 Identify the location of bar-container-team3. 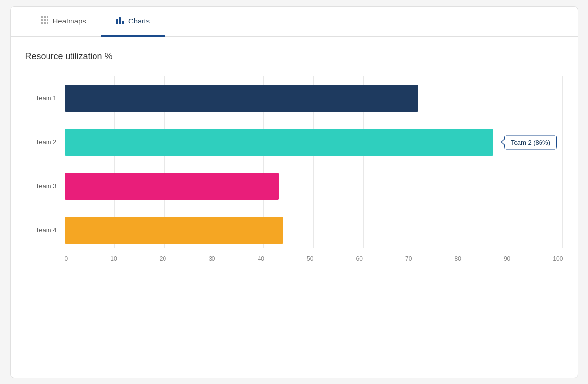
(314, 186).